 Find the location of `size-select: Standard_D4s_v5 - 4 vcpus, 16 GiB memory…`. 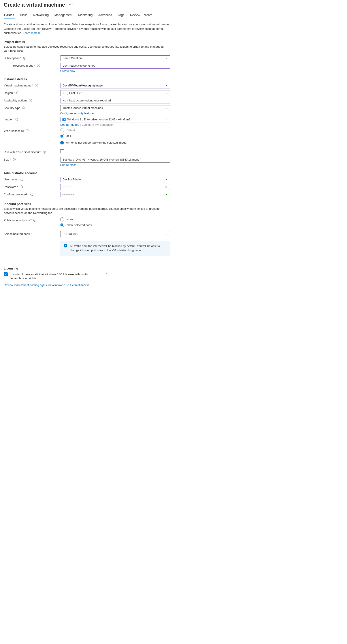

size-select: Standard_D4s_v5 - 4 vcpus, 16 GiB memory… is located at coordinates (115, 160).